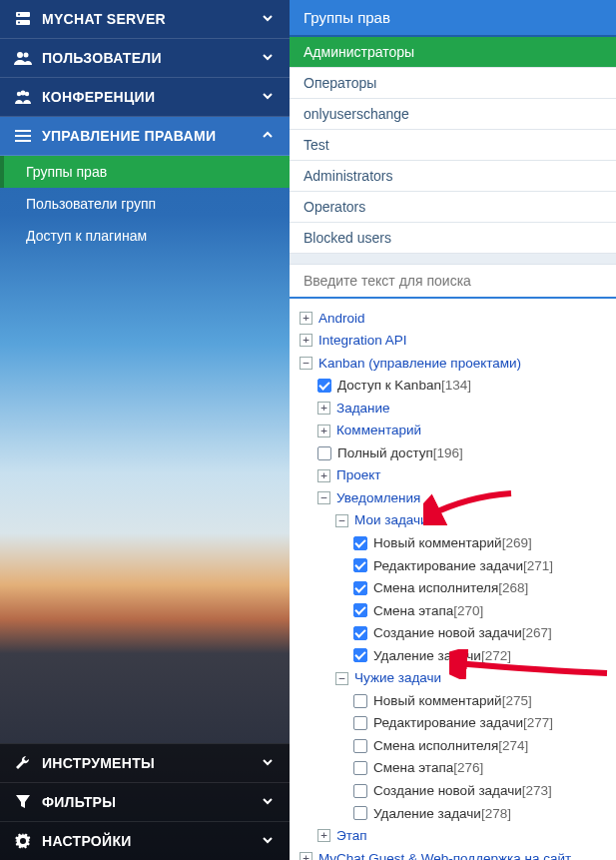  Describe the element at coordinates (145, 20) in the screenshot. I see `nav-item-server: MYCHAT SERVER` at that location.